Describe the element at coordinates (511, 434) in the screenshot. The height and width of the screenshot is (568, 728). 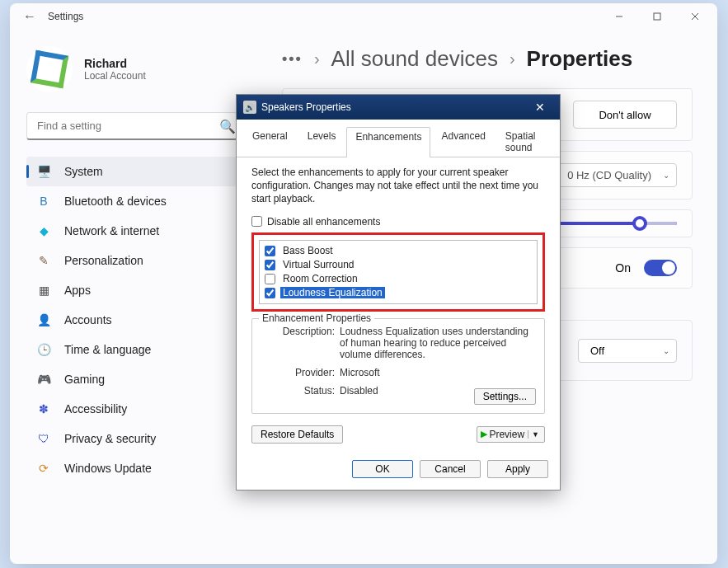
I see `preview-button: ▶ Preview ▼` at that location.